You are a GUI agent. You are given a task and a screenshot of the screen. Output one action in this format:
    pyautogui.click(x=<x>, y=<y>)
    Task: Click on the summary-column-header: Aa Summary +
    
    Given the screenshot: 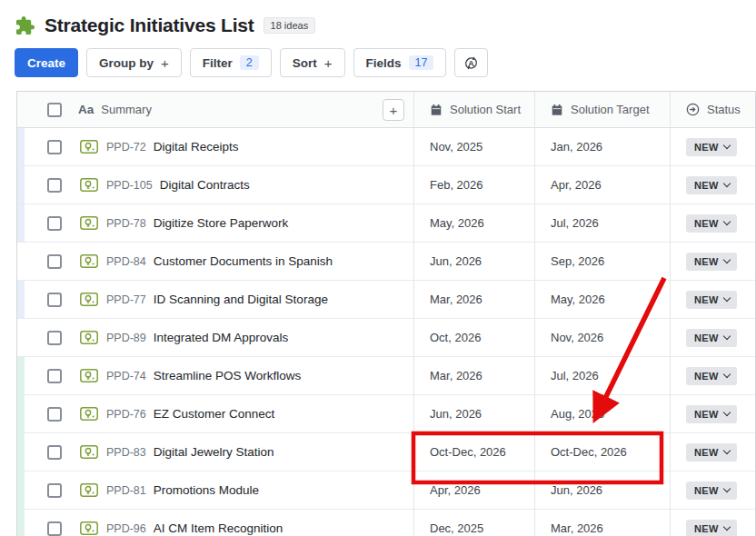 What is the action you would take?
    pyautogui.click(x=215, y=109)
    